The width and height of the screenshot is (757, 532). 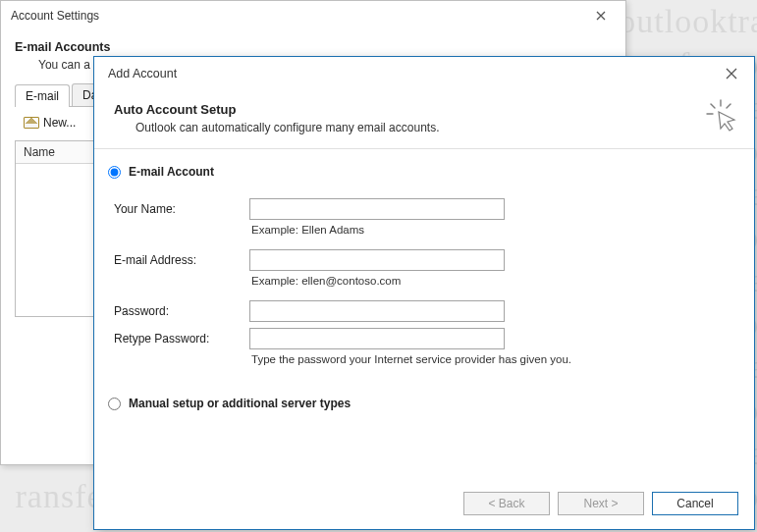 I want to click on retype-password-input, so click(x=377, y=339).